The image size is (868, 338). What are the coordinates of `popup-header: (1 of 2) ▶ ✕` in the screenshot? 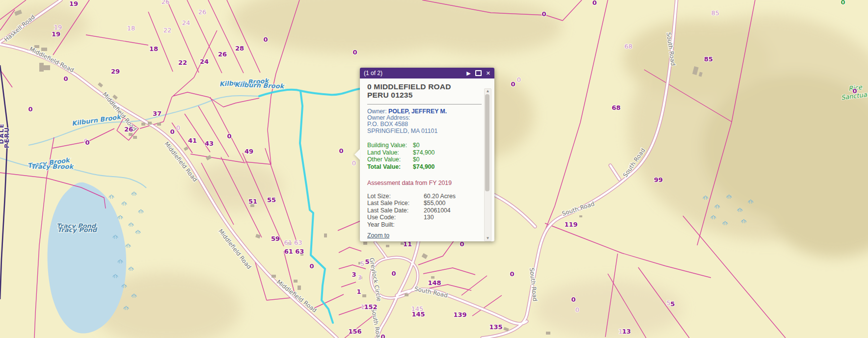 It's located at (427, 73).